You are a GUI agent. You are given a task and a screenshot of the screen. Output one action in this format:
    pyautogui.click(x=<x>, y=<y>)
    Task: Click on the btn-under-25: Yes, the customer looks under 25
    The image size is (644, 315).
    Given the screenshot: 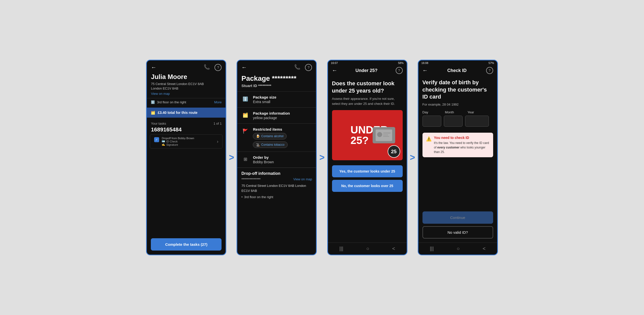 What is the action you would take?
    pyautogui.click(x=367, y=171)
    